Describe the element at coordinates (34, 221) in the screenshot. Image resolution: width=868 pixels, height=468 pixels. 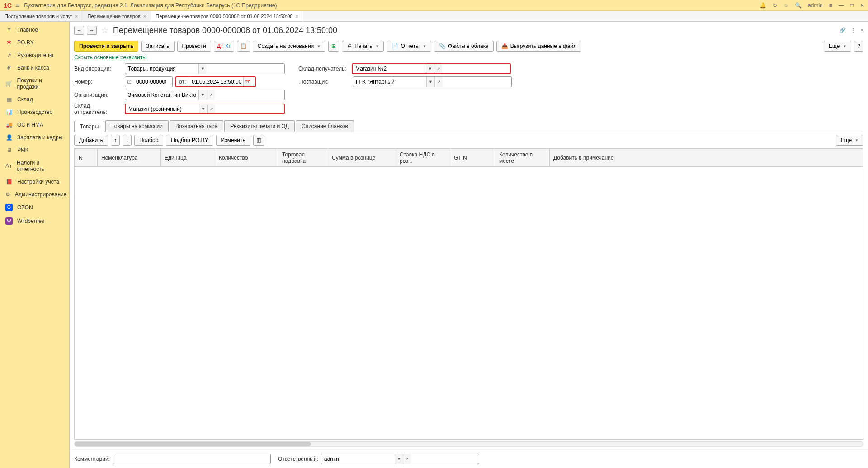
I see `nav-wildberries: WWildberries` at that location.